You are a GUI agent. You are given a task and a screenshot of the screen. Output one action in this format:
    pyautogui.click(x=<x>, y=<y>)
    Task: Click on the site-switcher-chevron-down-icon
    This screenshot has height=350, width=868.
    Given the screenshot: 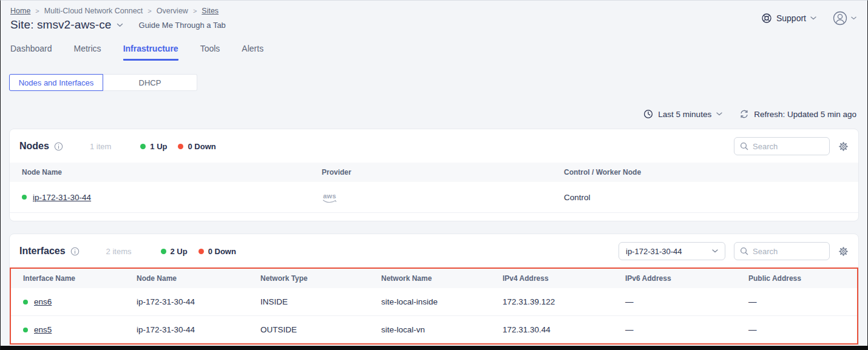 What is the action you would take?
    pyautogui.click(x=120, y=25)
    